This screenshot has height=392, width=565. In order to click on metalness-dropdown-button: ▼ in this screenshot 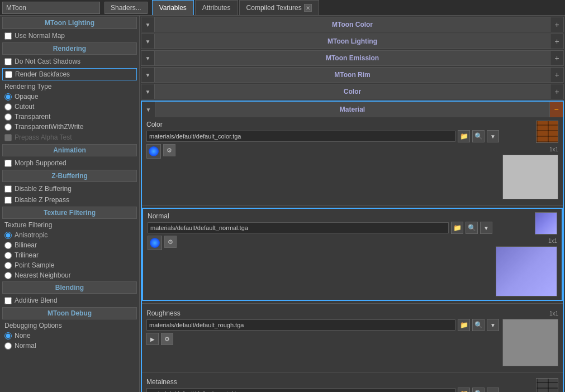, I will do `click(493, 390)`.